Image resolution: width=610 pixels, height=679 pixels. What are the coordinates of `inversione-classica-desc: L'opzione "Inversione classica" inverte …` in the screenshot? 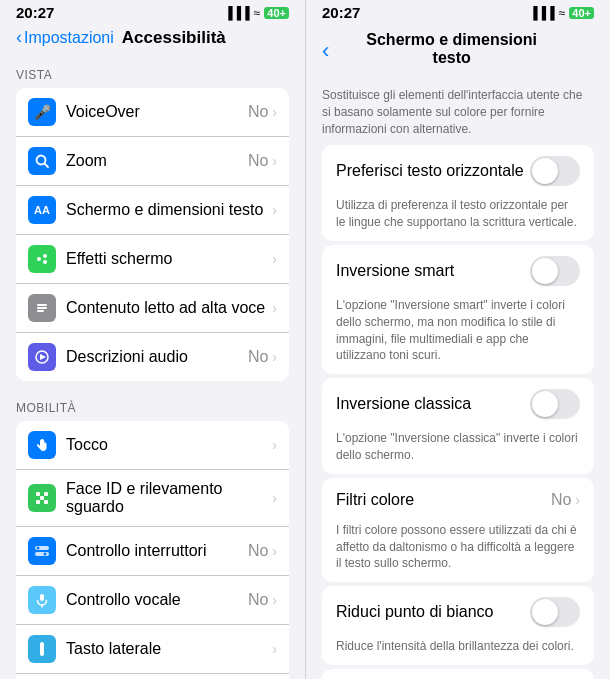 It's located at (458, 452).